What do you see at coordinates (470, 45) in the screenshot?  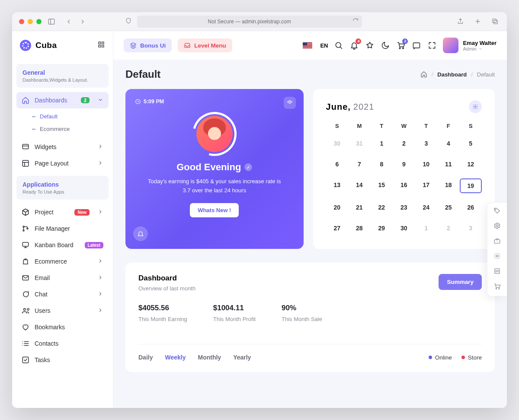 I see `user-menu: Emay Walter Admin` at bounding box center [470, 45].